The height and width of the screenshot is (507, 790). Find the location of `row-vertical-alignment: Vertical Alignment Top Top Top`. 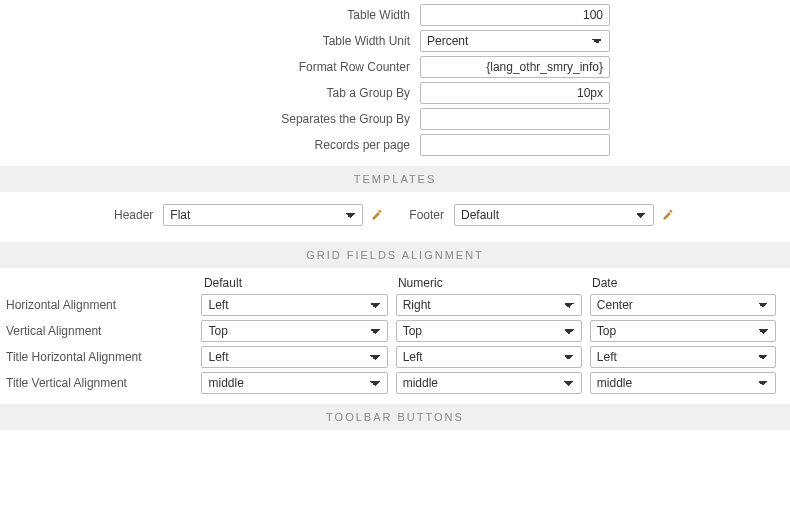

row-vertical-alignment: Vertical Alignment Top Top Top is located at coordinates (395, 331).